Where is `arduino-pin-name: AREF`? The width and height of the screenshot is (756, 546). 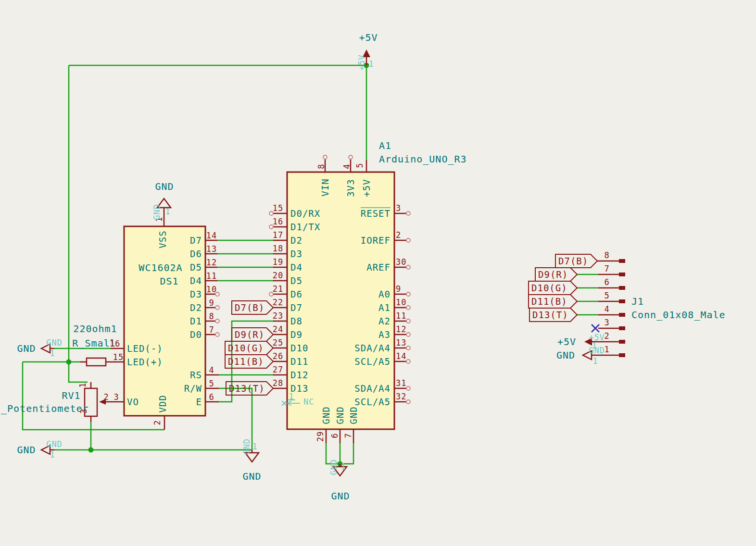 arduino-pin-name: AREF is located at coordinates (378, 267).